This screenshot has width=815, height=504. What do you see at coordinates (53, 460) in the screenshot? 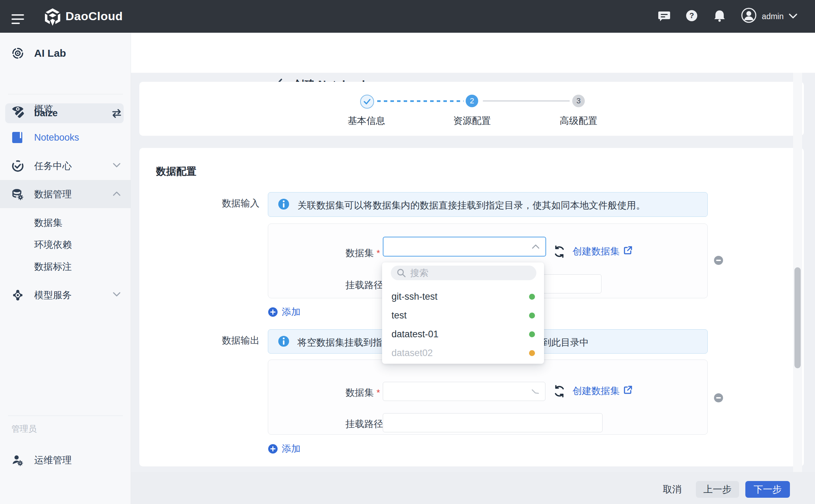
I see `sidebar-item-label: 运维管理` at bounding box center [53, 460].